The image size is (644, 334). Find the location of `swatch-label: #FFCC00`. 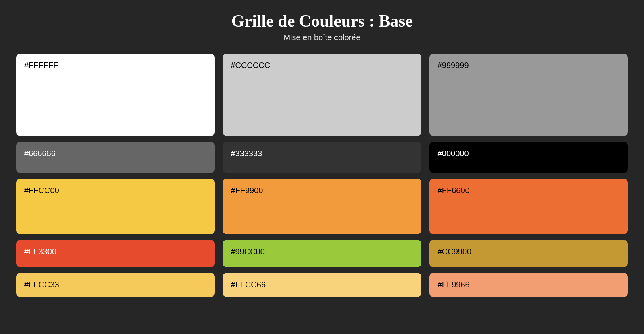

swatch-label: #FFCC00 is located at coordinates (42, 190).